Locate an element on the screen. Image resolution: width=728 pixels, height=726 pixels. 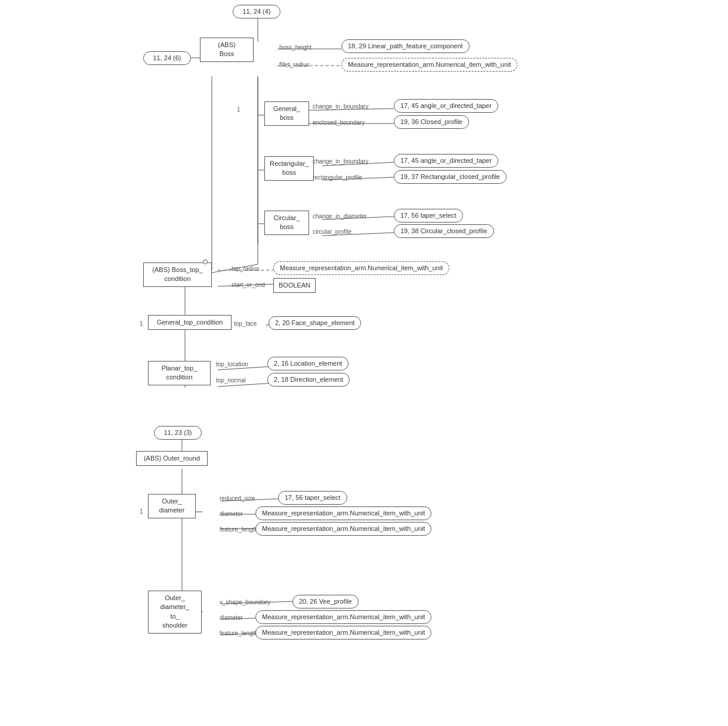
od-feature-label: feature_length is located at coordinates (239, 530).